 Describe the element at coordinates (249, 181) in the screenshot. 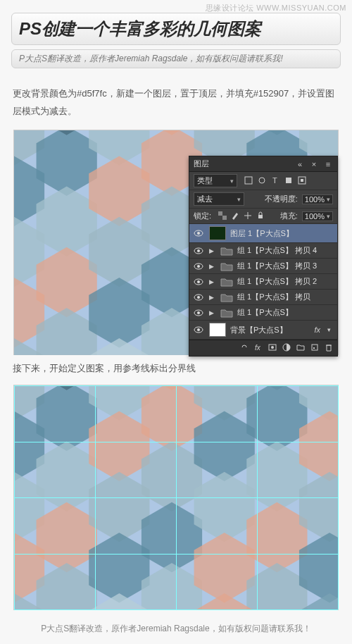

I see `filter-pixel-icon` at that location.